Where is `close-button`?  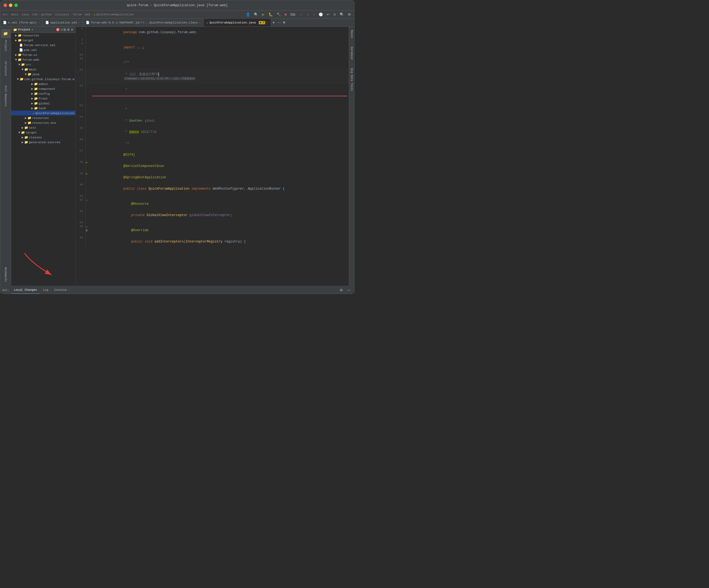
close-button is located at coordinates (5, 5).